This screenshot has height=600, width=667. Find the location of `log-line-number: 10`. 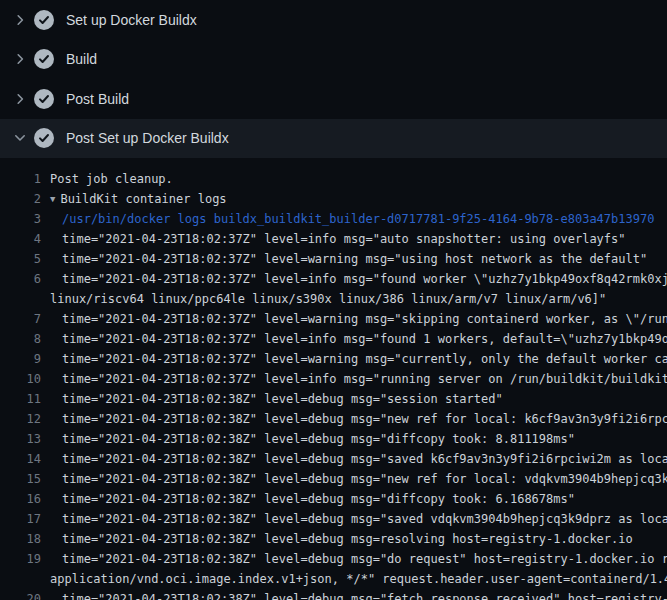

log-line-number: 10 is located at coordinates (20, 379).